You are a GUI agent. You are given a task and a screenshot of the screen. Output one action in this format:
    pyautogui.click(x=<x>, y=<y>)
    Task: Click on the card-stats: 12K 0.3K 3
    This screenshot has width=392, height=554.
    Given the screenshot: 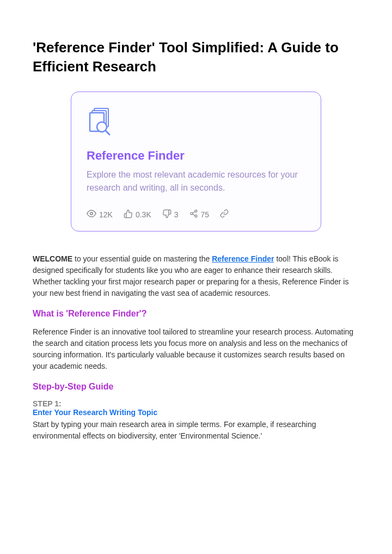 What is the action you would take?
    pyautogui.click(x=196, y=215)
    